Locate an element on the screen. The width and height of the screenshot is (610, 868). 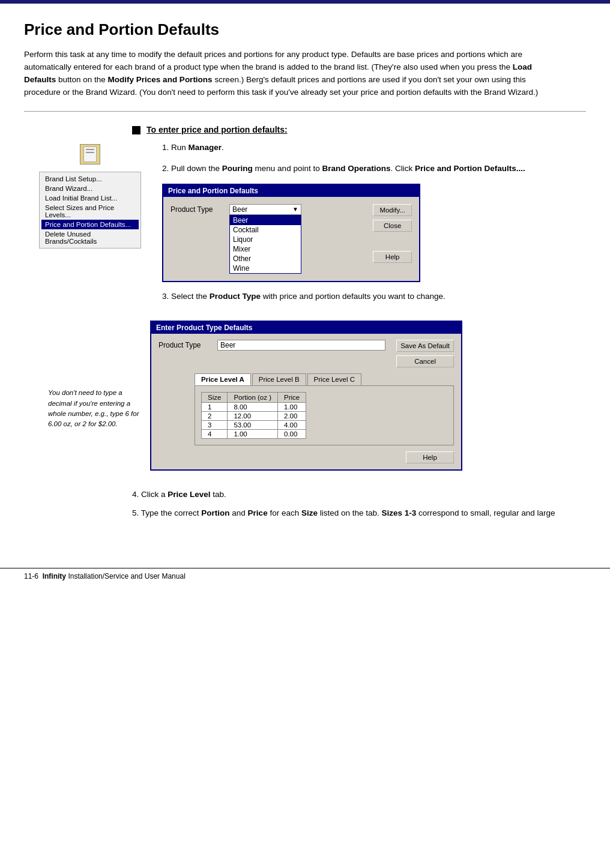
ppd-dialog-body: Product Type Beer ▼ Beer Cocktail Liquor is located at coordinates (291, 239).